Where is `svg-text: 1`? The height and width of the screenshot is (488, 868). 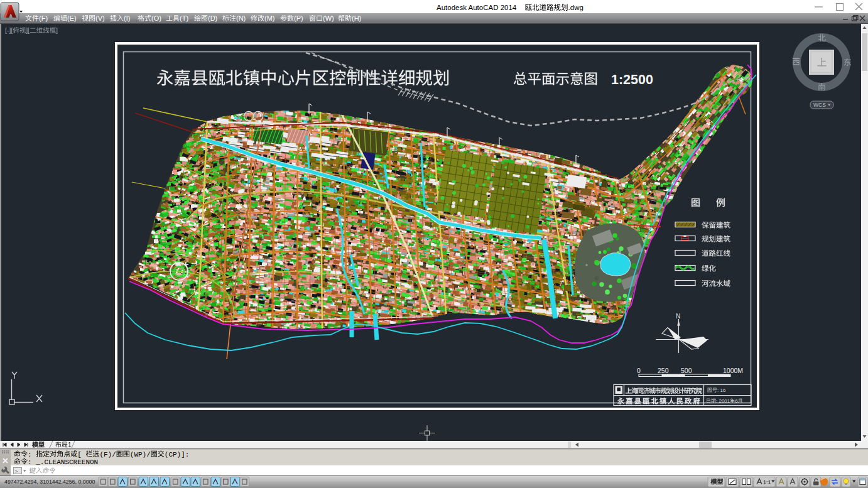 svg-text: 1 is located at coordinates (70, 445).